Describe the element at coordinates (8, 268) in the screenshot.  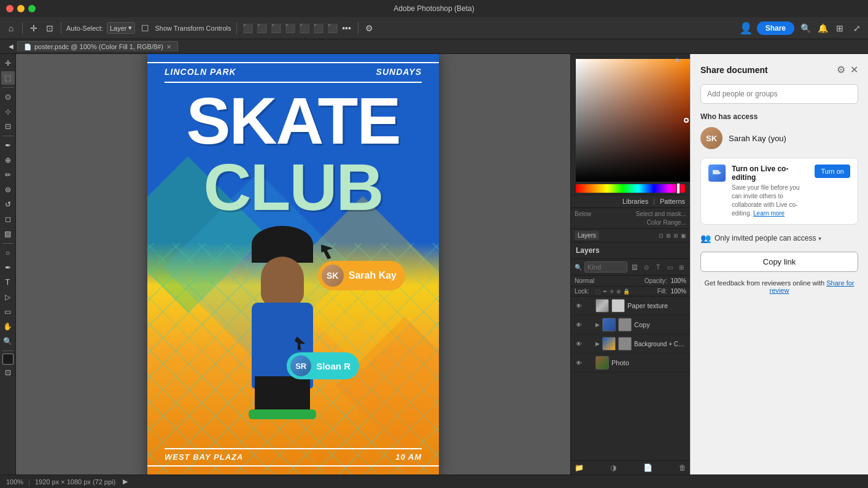
I see `pen-tool: ✒` at that location.